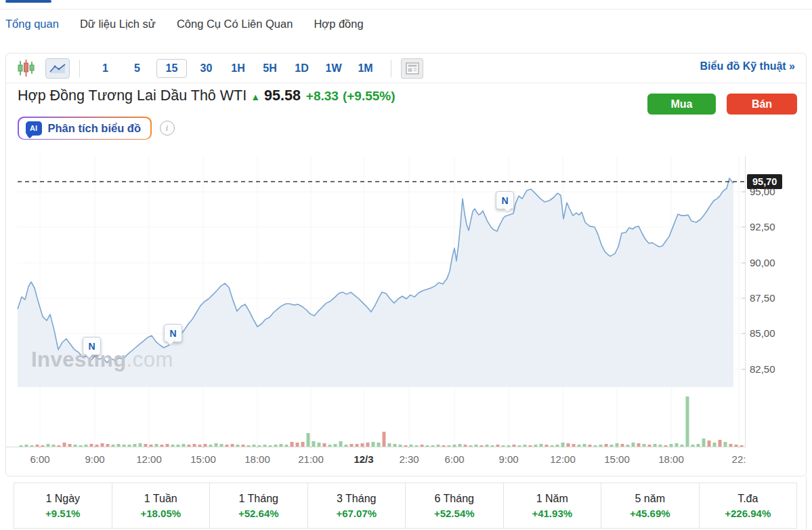  Describe the element at coordinates (739, 460) in the screenshot. I see `x-axis-tick: 22:` at that location.